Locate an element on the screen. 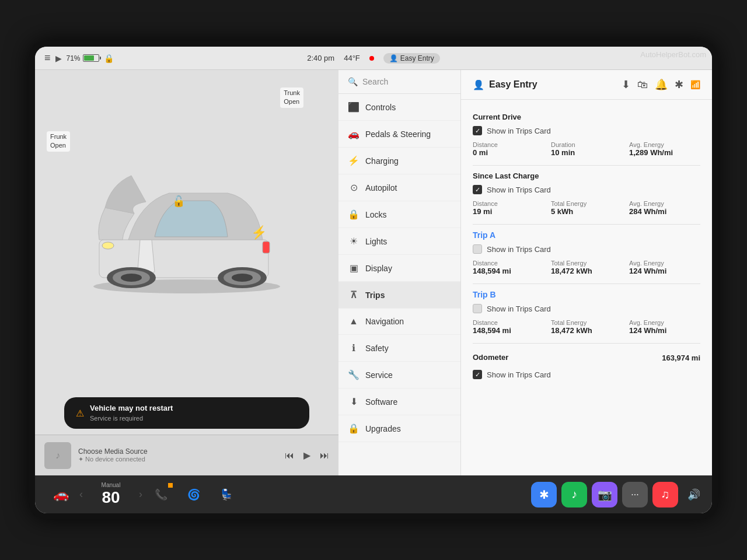  search-icon: 🔍 is located at coordinates (352, 82).